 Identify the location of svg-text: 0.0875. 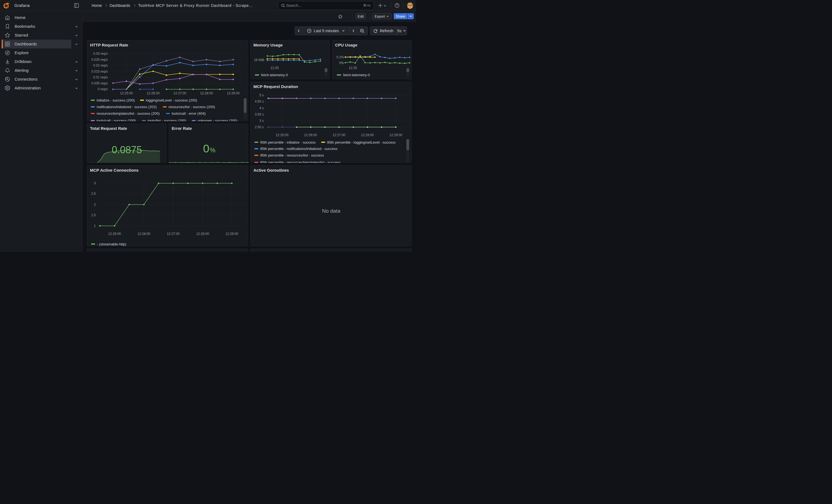
(127, 150).